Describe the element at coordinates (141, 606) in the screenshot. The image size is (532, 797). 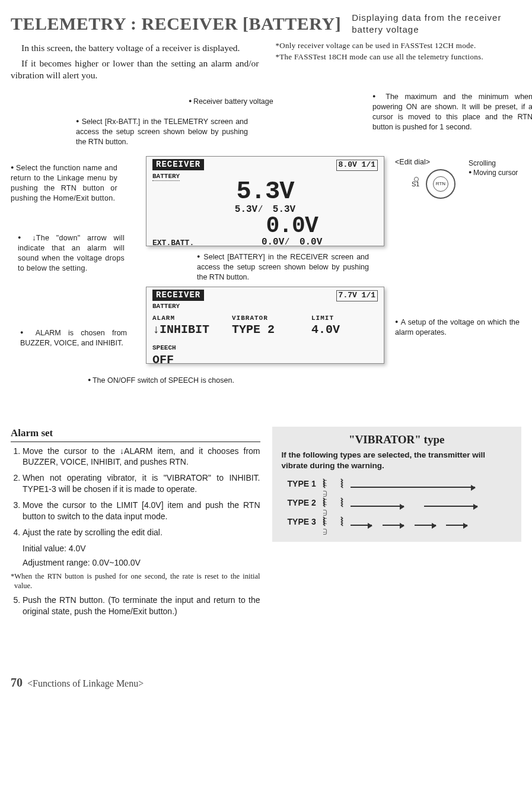
I see `alarm-step-5: Push the RTN button. (To terminate the i…` at that location.